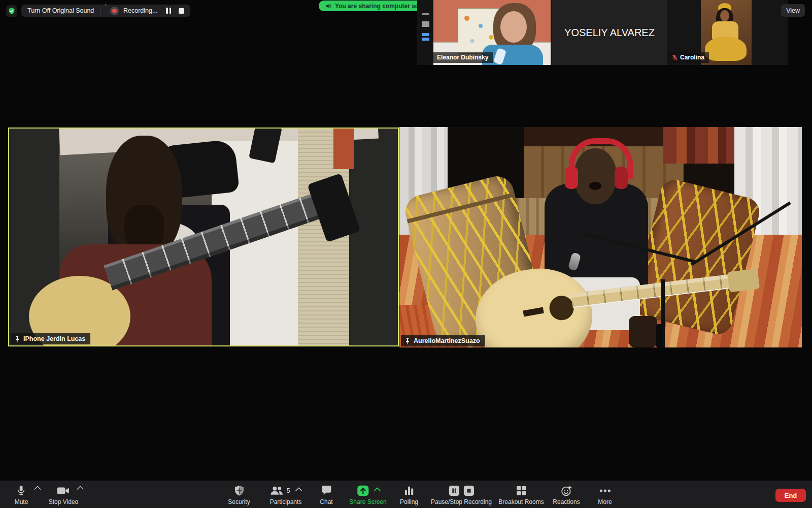  I want to click on stop-recording-button, so click(182, 11).